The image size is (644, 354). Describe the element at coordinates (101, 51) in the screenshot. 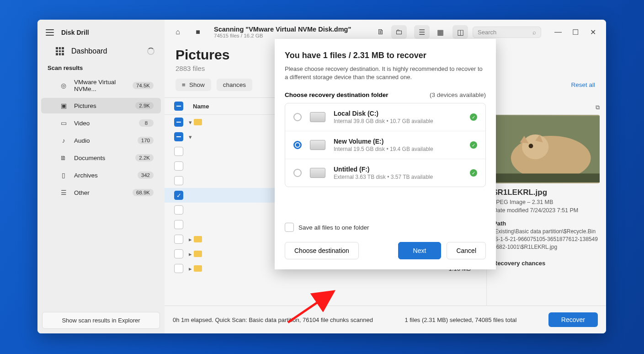

I see `sidebar-dashboard: Dashboard` at that location.